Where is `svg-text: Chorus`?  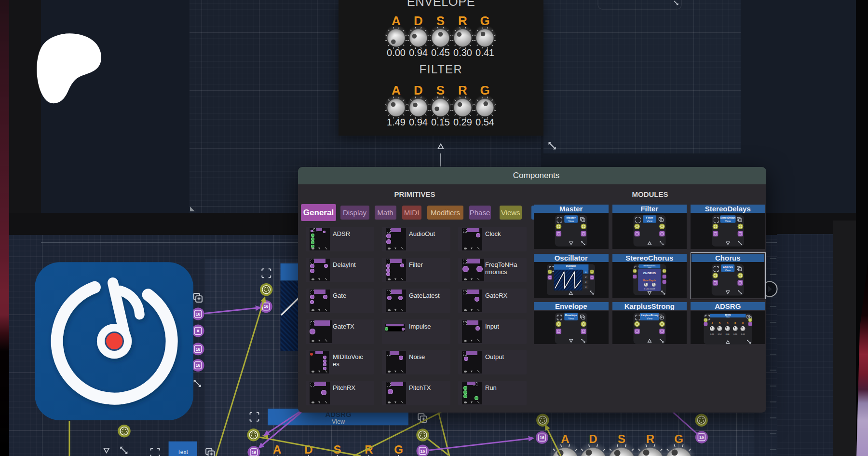 svg-text: Chorus is located at coordinates (728, 267).